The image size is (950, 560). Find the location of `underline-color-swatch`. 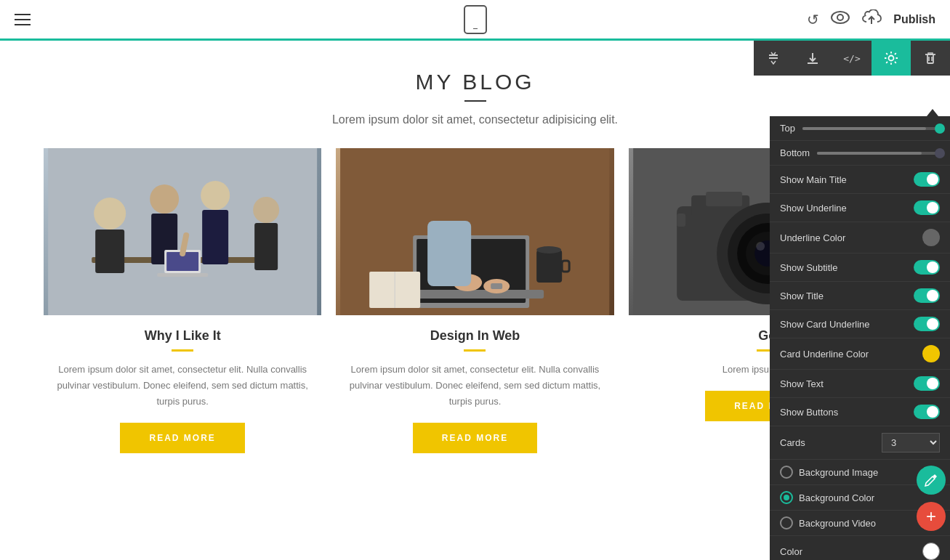

underline-color-swatch is located at coordinates (931, 238).